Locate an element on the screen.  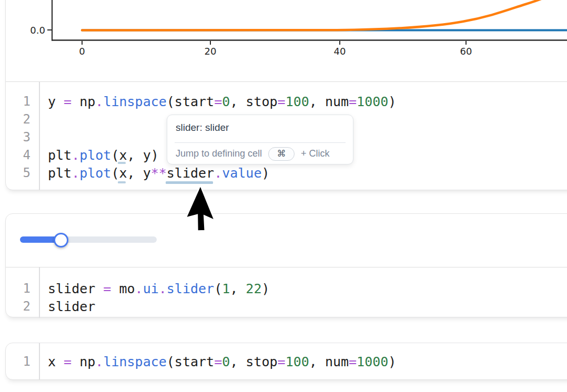
tooltip-title: slider is located at coordinates (260, 128).